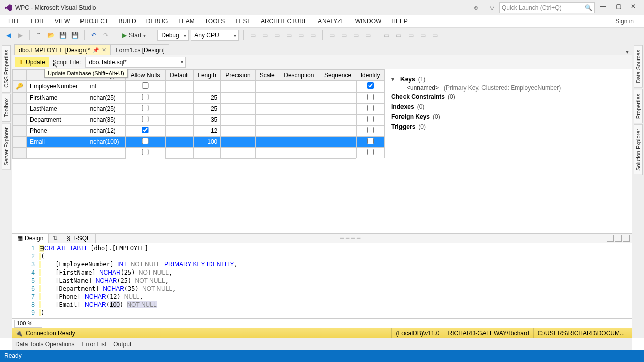 The height and width of the screenshot is (362, 644). What do you see at coordinates (51, 35) in the screenshot?
I see `open-file-button: 📂` at bounding box center [51, 35].